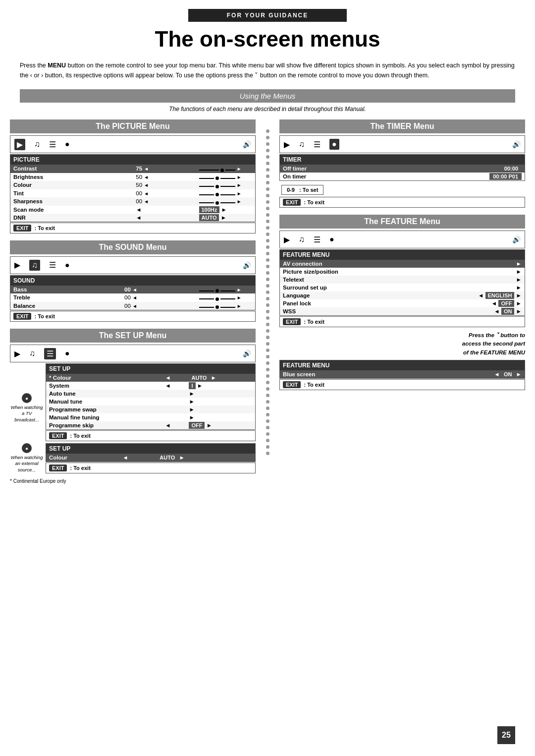 The height and width of the screenshot is (756, 535). I want to click on timer-hint: 0-9 : To set, so click(302, 190).